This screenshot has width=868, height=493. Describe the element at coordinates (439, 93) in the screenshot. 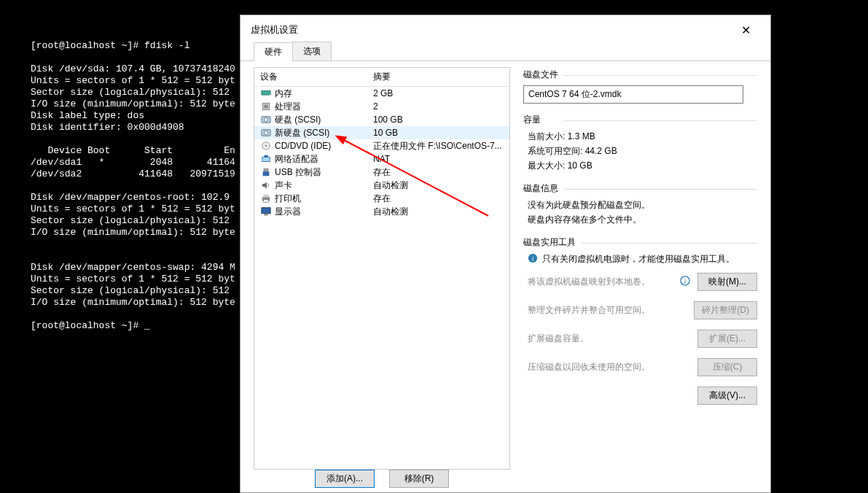

I see `hardware-summary: 2 GB` at that location.